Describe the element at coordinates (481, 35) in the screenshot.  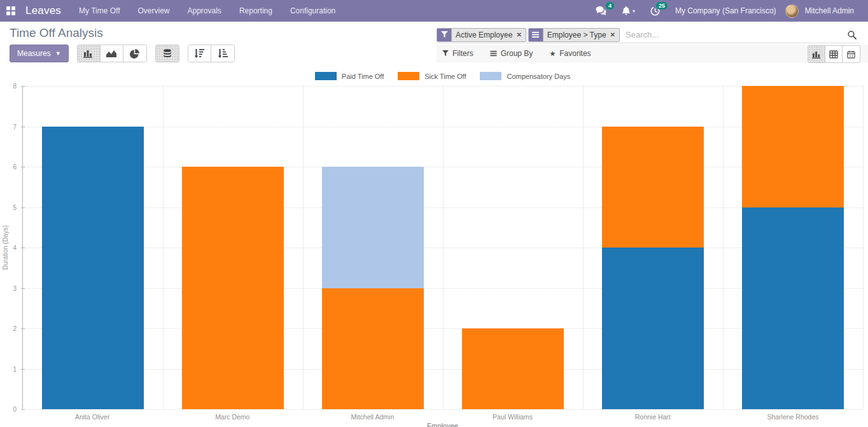
I see `search-facet-filter: Active Employee ✕` at that location.